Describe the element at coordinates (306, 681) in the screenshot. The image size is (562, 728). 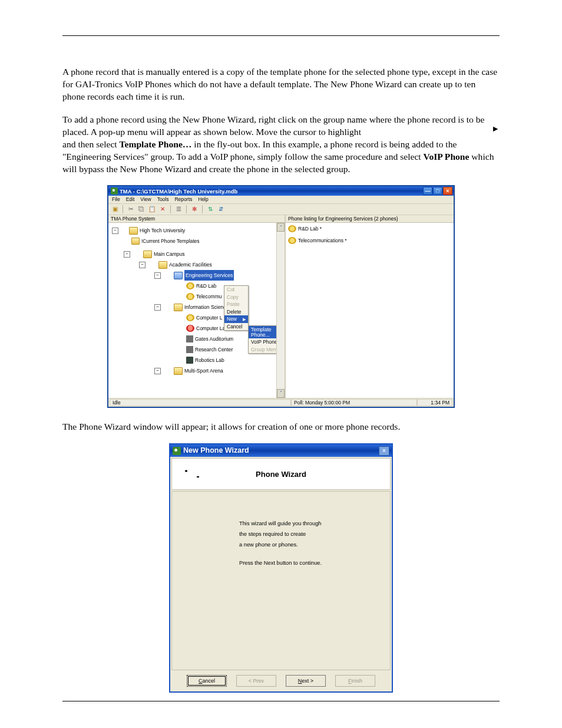
I see `next-button: Next >` at that location.